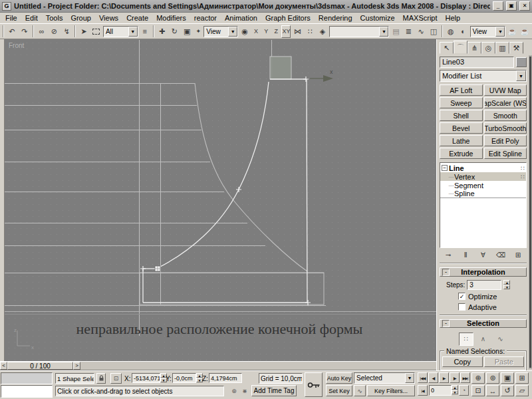  Describe the element at coordinates (466, 255) in the screenshot. I see `show-end-result-icon: Ⅱ` at that location.